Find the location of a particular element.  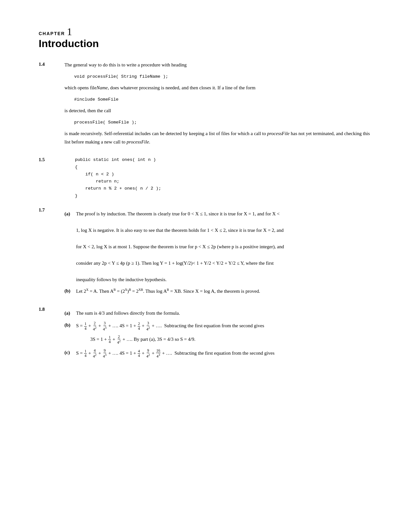

problem-number-1-4: 1.4 is located at coordinates (52, 64).